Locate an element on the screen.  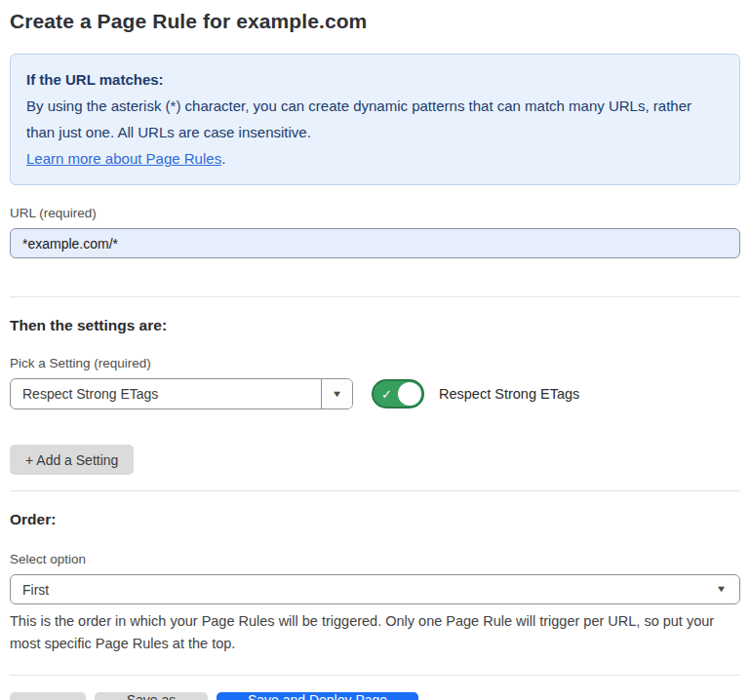
toggle-knob is located at coordinates (410, 394).